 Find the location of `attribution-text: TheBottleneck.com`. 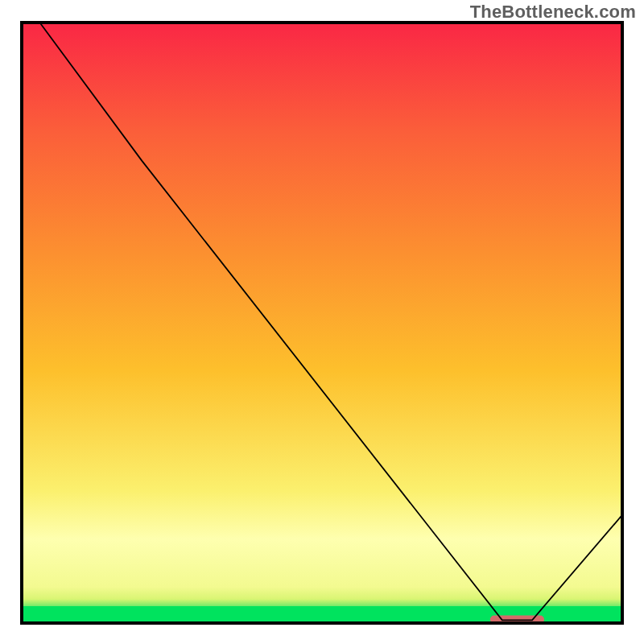

attribution-text: TheBottleneck.com is located at coordinates (553, 12).